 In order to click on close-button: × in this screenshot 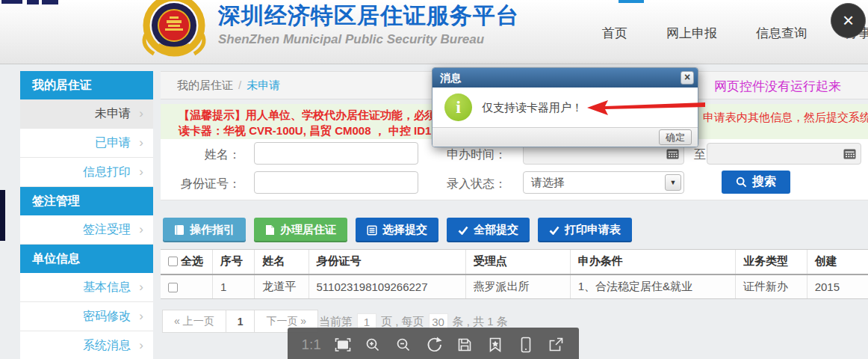, I will do `click(849, 21)`.